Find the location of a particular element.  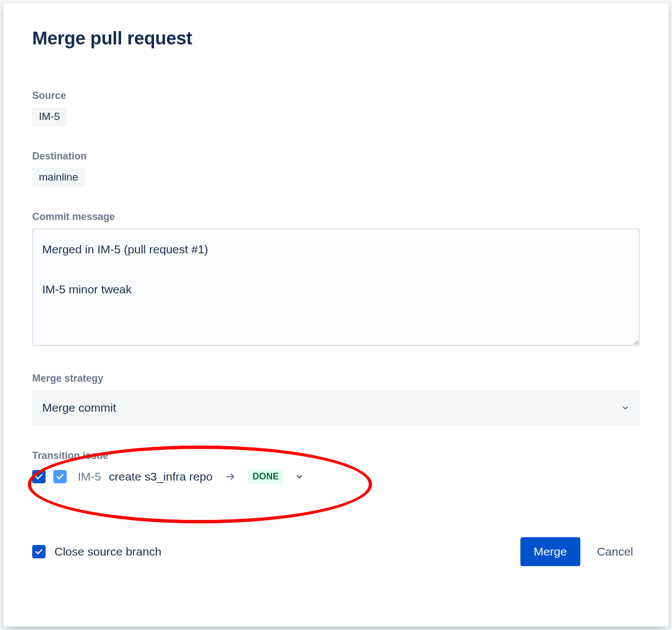

dialog-footer: Close source branch Merge Cancel is located at coordinates (336, 552).